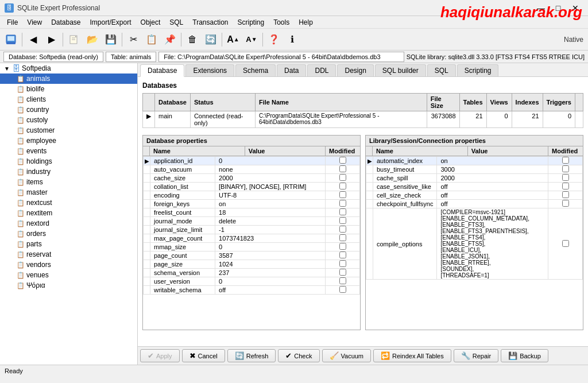 The width and height of the screenshot is (588, 383). What do you see at coordinates (13, 22) in the screenshot?
I see `menu-file: File` at bounding box center [13, 22].